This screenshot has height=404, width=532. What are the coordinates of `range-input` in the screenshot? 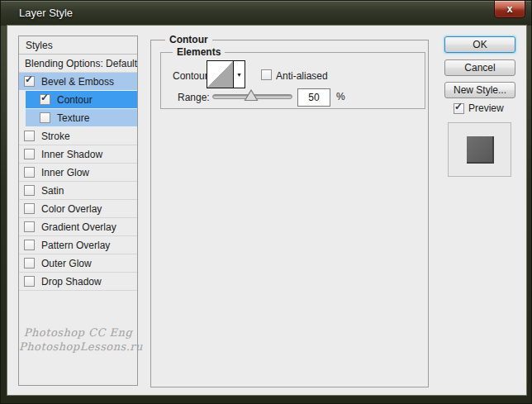 It's located at (314, 97).